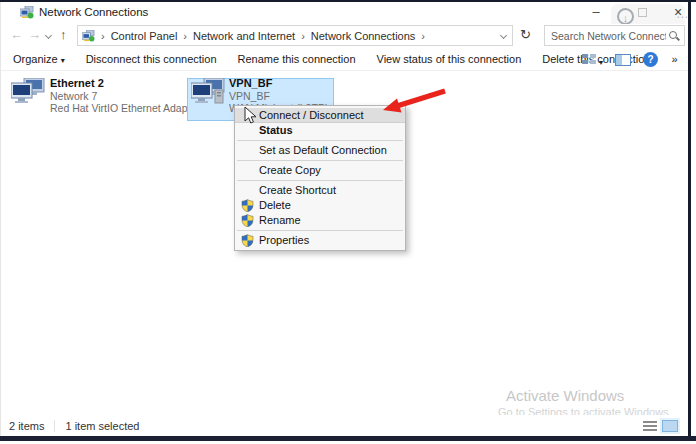 The height and width of the screenshot is (444, 696). Describe the element at coordinates (690, 218) in the screenshot. I see `screen-edge-right` at that location.